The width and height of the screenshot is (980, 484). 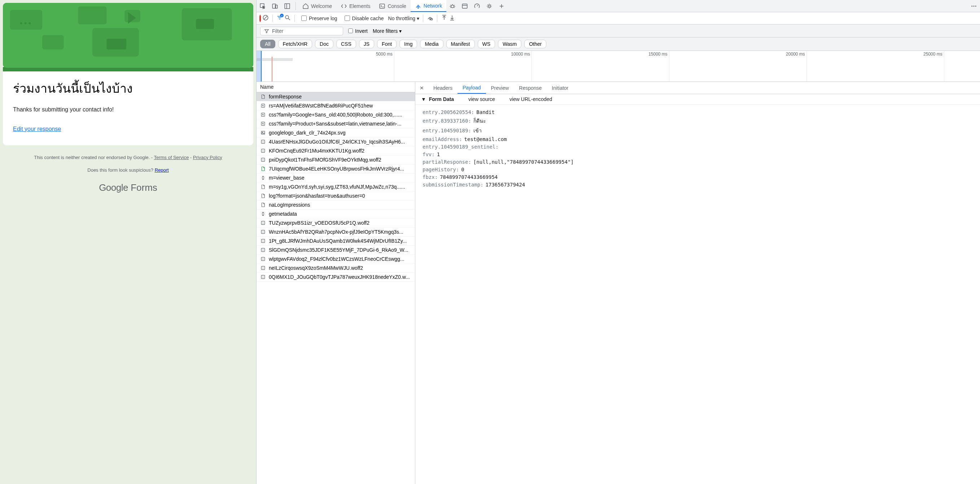 What do you see at coordinates (336, 250) in the screenshot?
I see `request-row: TSlGDmQSNjdsmc35JDF1K5E55YMjF_7DPuGi-6_R…` at bounding box center [336, 250].